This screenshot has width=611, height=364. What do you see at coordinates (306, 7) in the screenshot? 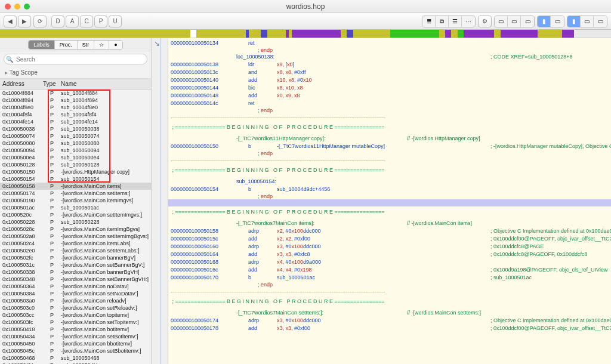
I see `window-title: wordios.hop` at bounding box center [306, 7].